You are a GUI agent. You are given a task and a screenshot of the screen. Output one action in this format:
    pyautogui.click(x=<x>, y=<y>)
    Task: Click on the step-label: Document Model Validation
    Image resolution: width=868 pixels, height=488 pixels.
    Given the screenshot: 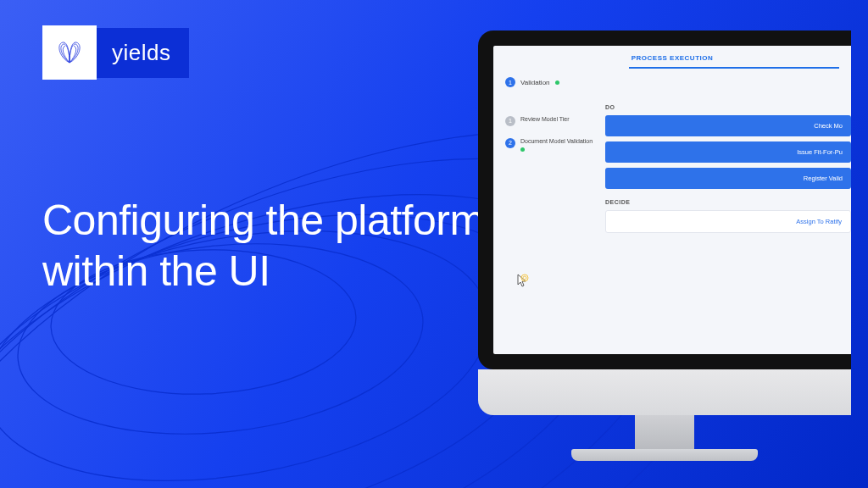 What is the action you would take?
    pyautogui.click(x=556, y=141)
    